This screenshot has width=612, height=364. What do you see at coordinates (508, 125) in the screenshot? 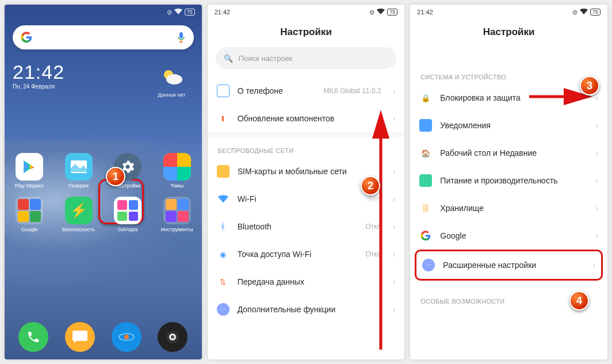
I see `row-notifications: Уведомления ›` at bounding box center [508, 125].